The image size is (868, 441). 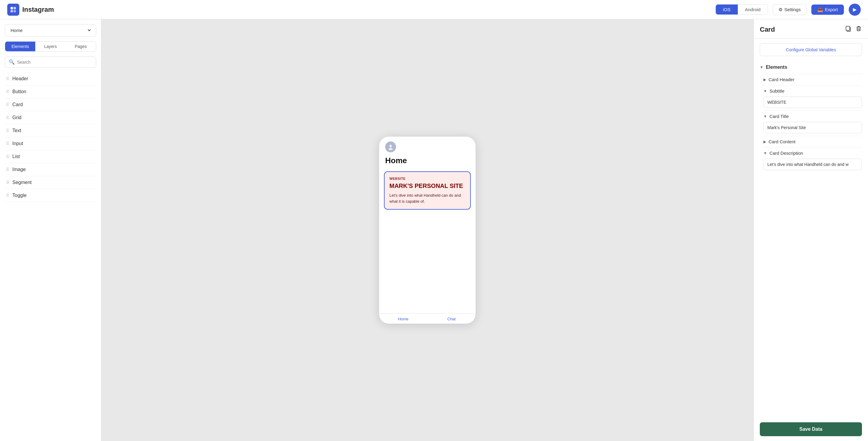 I want to click on avatar, so click(x=391, y=147).